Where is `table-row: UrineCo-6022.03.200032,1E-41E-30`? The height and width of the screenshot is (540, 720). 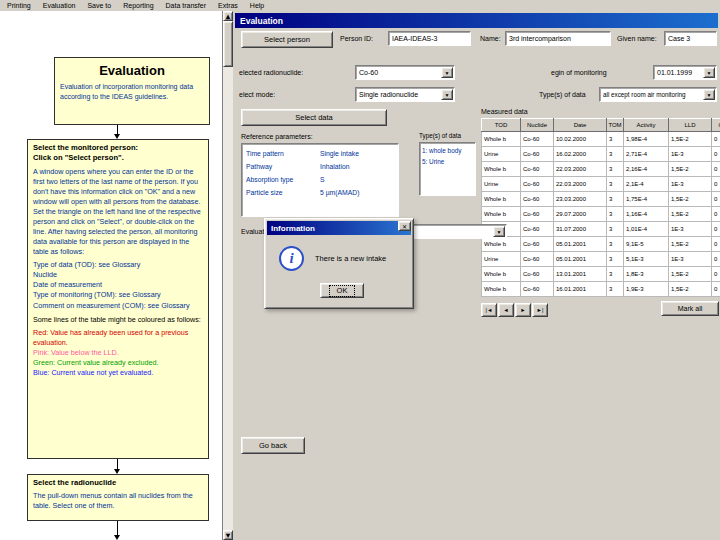
table-row: UrineCo-6022.03.200032,1E-41E-30 is located at coordinates (601, 184).